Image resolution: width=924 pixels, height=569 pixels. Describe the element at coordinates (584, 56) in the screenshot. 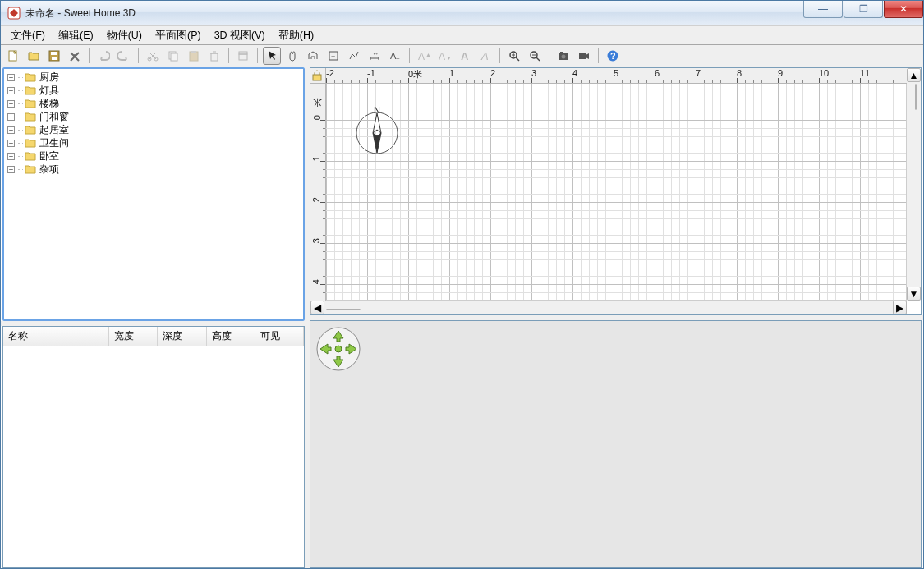

I see `video-button` at that location.